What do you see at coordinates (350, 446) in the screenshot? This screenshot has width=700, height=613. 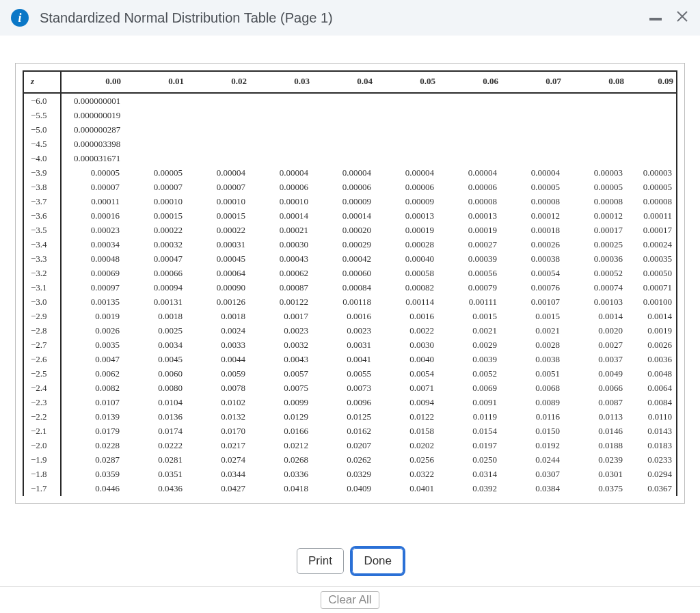 I see `table-row: −2.00.02280.02220.02170.02120.02070.0202…` at bounding box center [350, 446].